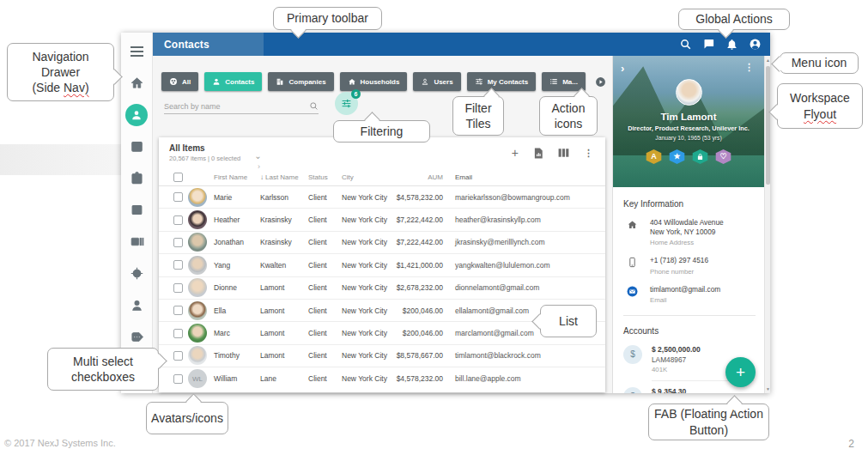 The image size is (868, 455). What do you see at coordinates (137, 209) in the screenshot?
I see `billing-icon: $` at bounding box center [137, 209].